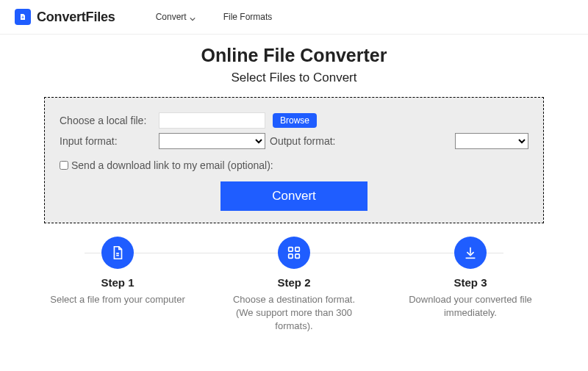 This screenshot has height=371, width=588. What do you see at coordinates (248, 17) in the screenshot?
I see `nav-formats-label: File Formats` at bounding box center [248, 17].